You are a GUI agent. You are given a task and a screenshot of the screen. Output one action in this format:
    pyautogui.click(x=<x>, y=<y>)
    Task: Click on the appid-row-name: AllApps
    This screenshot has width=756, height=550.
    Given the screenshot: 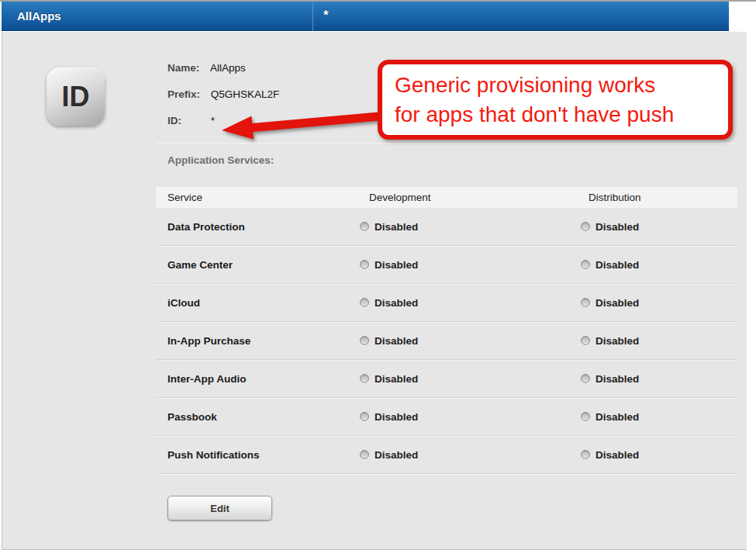 What is the action you would take?
    pyautogui.click(x=39, y=16)
    